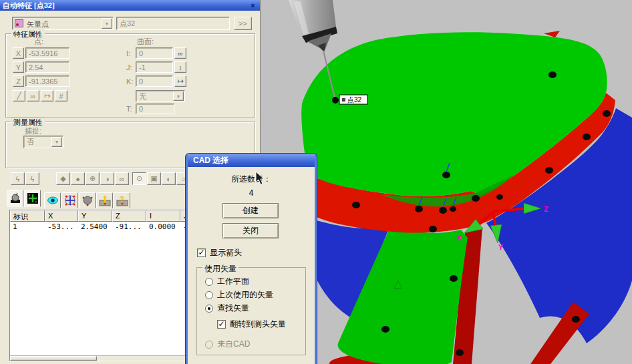 This screenshot has height=364, width=632. I want to click on x-value-field: -53.5916, so click(47, 53).